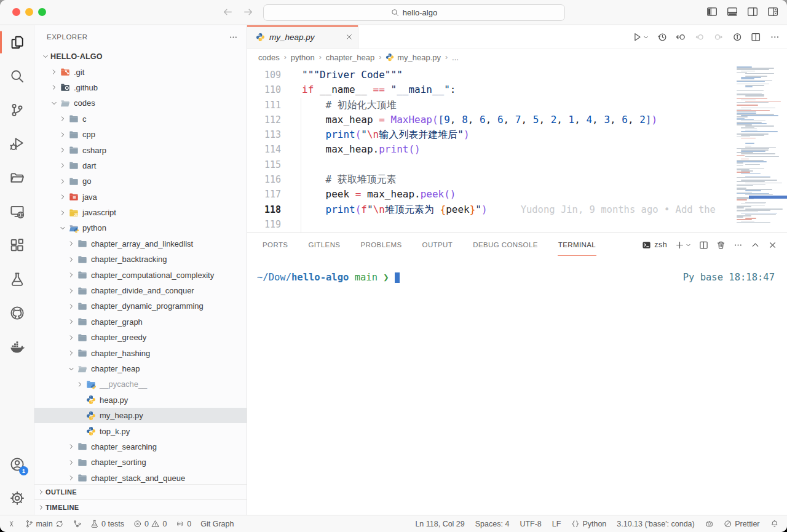 The image size is (787, 532). What do you see at coordinates (718, 37) in the screenshot?
I see `next-change-button` at bounding box center [718, 37].